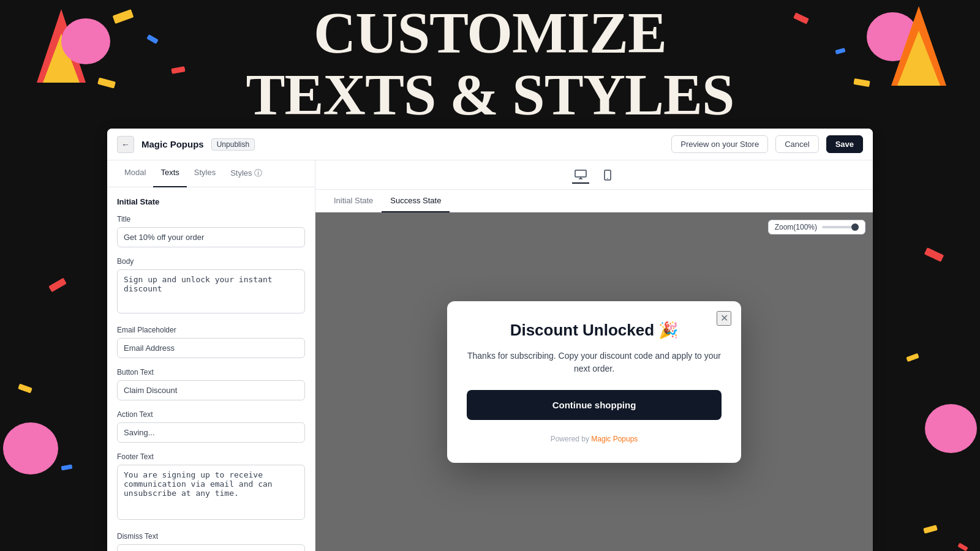 The height and width of the screenshot is (551, 980). What do you see at coordinates (720, 144) in the screenshot?
I see `preview-button: Preview on your Store` at bounding box center [720, 144].